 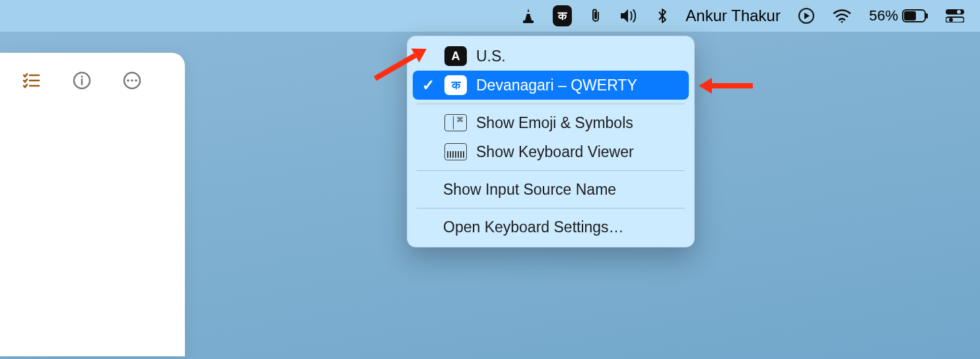 What do you see at coordinates (92, 81) in the screenshot?
I see `app-toolbar` at bounding box center [92, 81].